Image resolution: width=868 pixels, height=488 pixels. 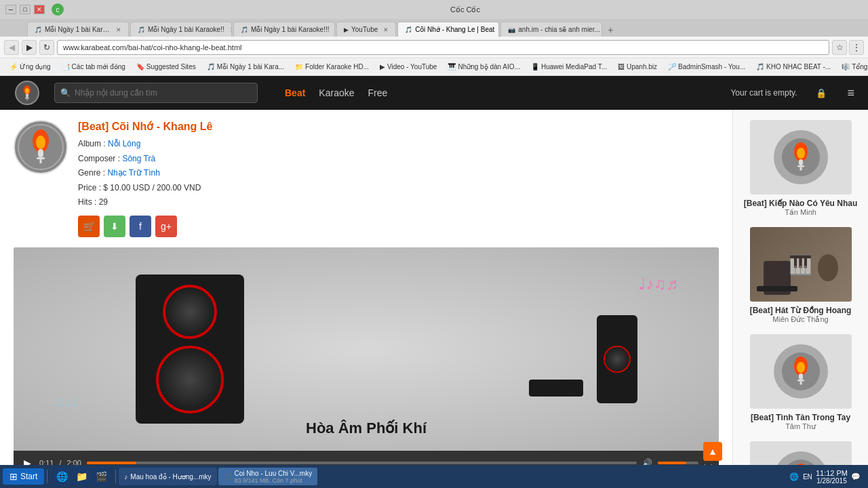 What do you see at coordinates (336, 93) in the screenshot?
I see `nav-karaoke: Karaoke` at bounding box center [336, 93].